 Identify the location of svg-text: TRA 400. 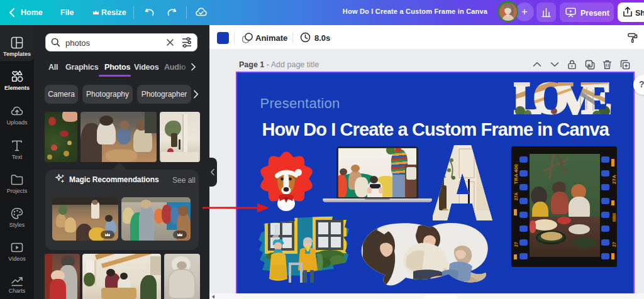
(516, 173).